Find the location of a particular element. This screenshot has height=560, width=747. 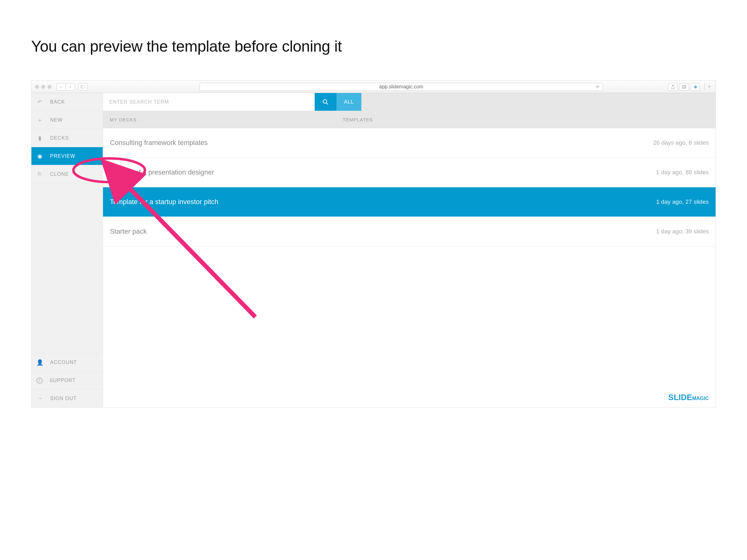

tabs-row: MY DECKS TEMPLATES is located at coordinates (409, 119).